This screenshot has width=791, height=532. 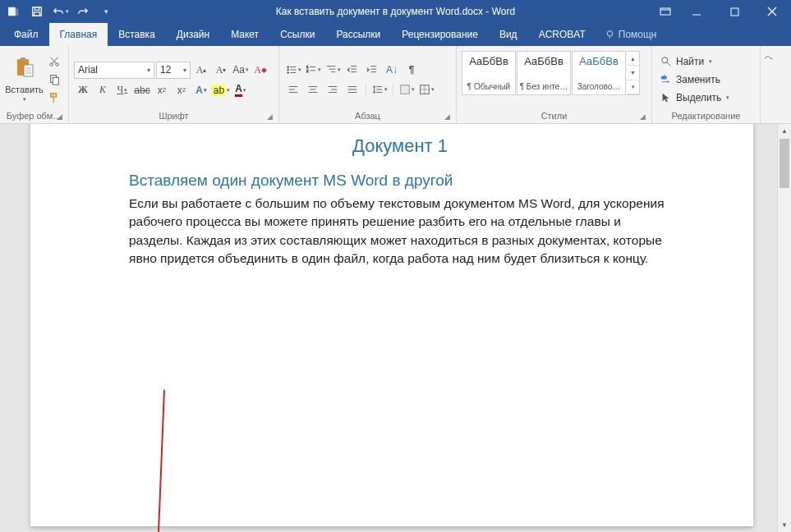 I want to click on styles-gallery-expand: ▲ ▼ ▾, so click(x=633, y=73).